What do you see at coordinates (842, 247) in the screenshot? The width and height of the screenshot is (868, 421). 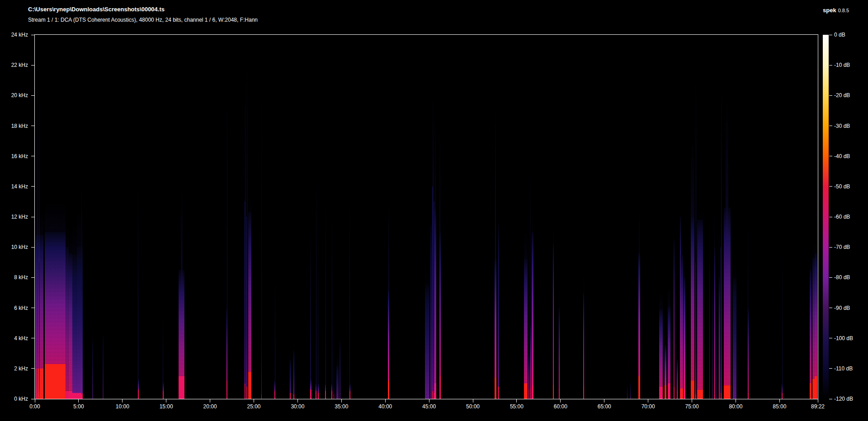 I see `db-tick-label: -70 dB` at bounding box center [842, 247].